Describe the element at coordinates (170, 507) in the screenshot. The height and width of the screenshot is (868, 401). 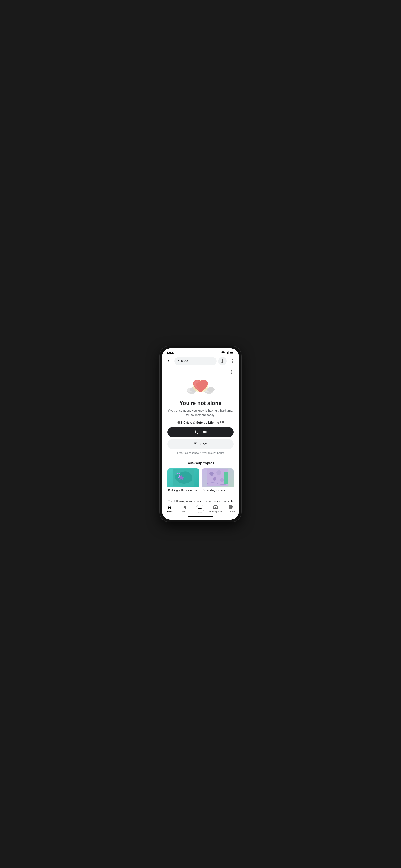
I see `home-icon` at that location.